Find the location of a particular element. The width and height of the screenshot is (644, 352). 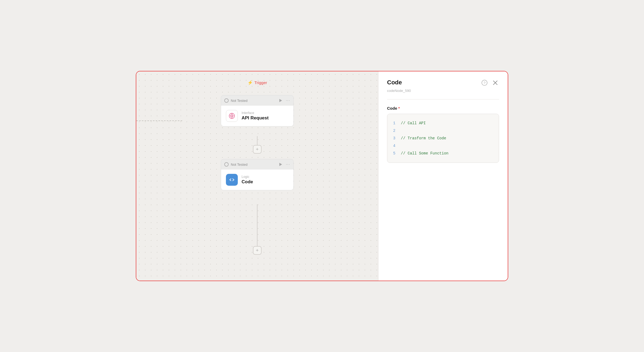

node-api-actions: ··· is located at coordinates (284, 101).